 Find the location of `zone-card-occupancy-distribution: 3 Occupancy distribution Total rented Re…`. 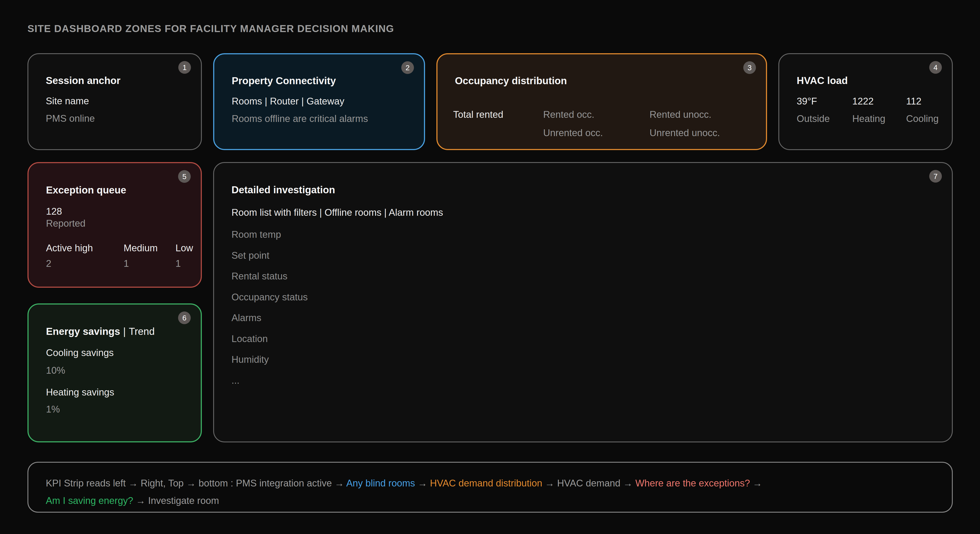

zone-card-occupancy-distribution: 3 Occupancy distribution Total rented Re… is located at coordinates (602, 102).